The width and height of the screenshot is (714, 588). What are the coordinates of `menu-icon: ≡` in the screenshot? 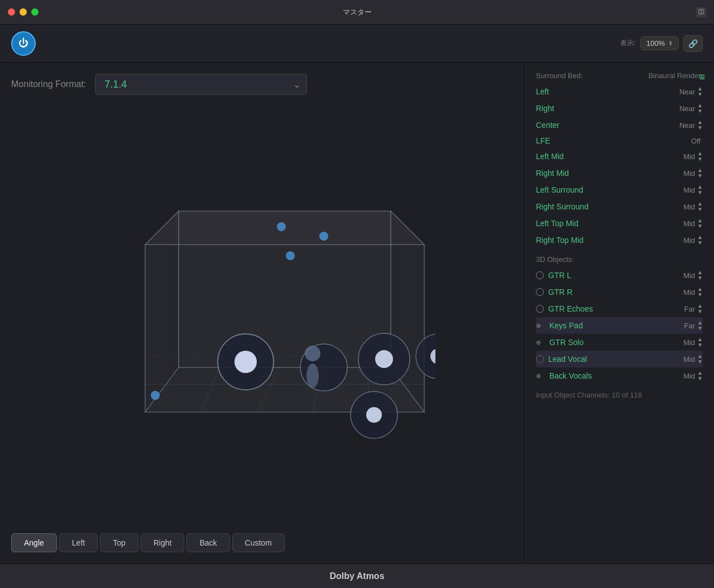 It's located at (702, 77).